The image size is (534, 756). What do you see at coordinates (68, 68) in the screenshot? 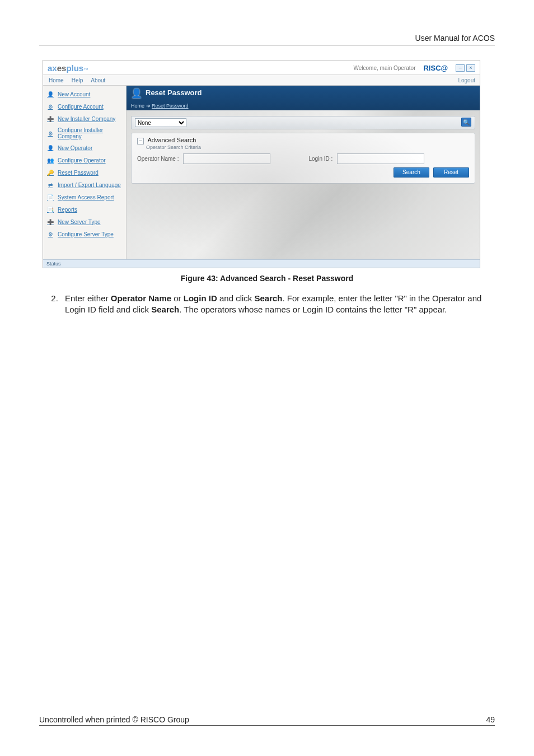
I see `brand-logo: ax es plus ™` at bounding box center [68, 68].